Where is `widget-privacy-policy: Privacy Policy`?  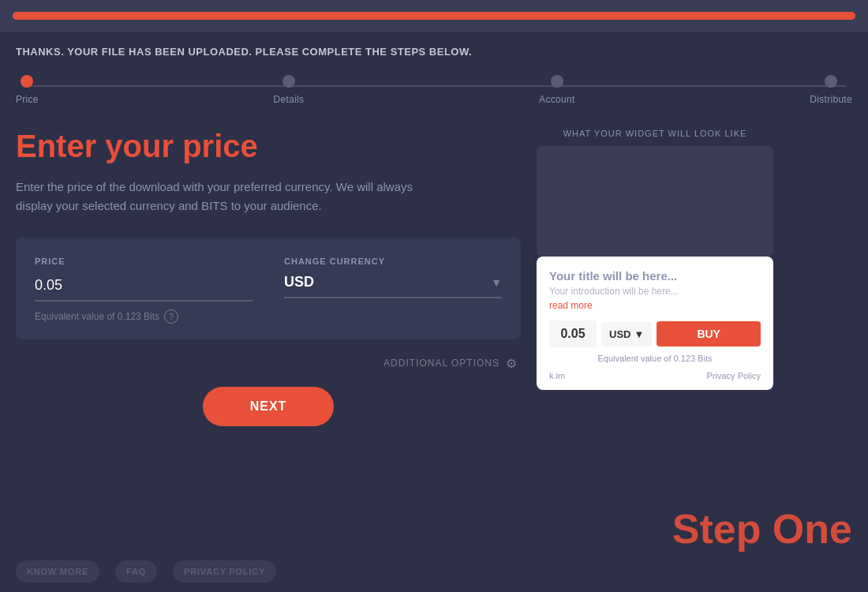 widget-privacy-policy: Privacy Policy is located at coordinates (734, 376).